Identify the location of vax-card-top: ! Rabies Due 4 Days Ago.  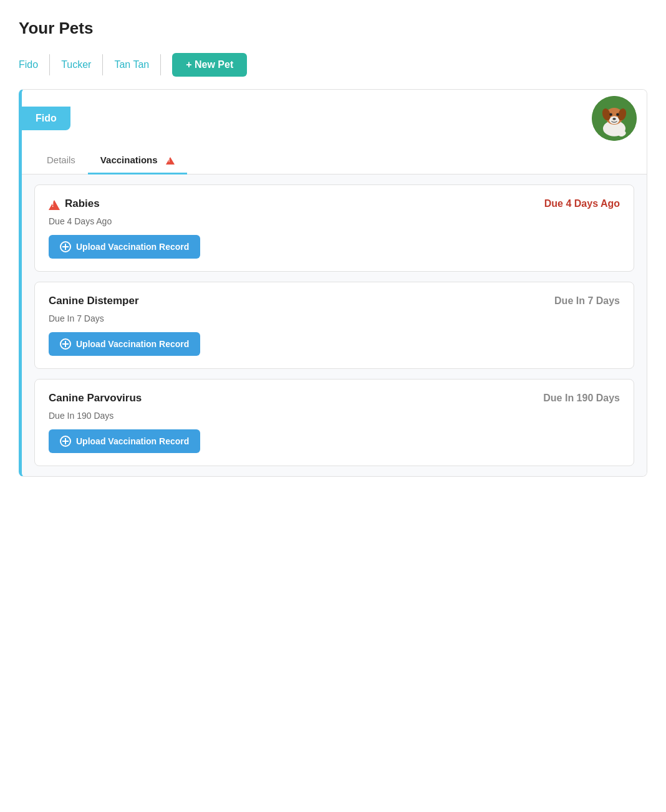
(334, 204).